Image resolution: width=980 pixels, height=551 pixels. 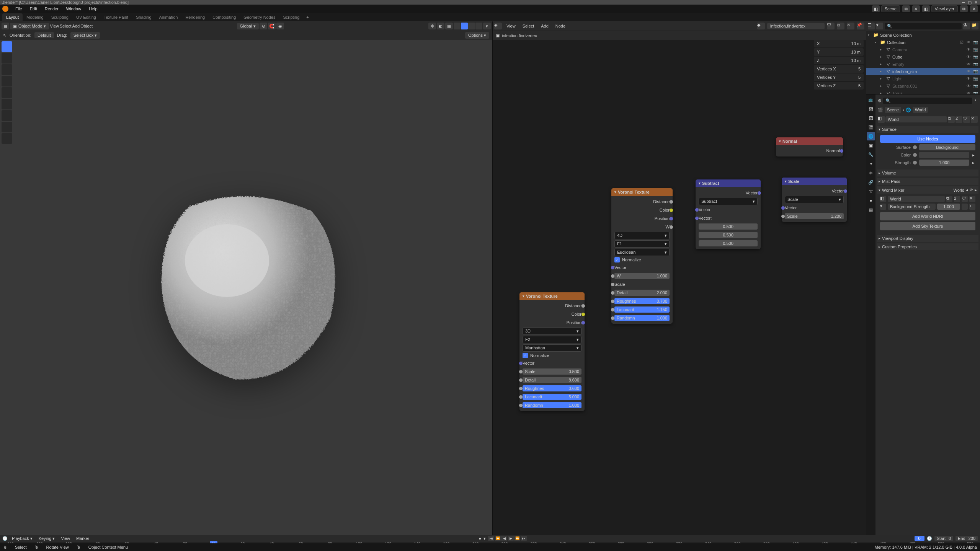 I want to click on refresh-icon: ⟳, so click(x=972, y=190).